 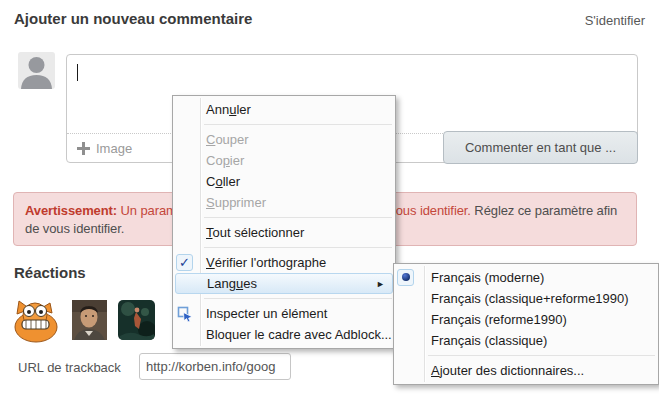 What do you see at coordinates (526, 340) in the screenshot?
I see `submenu-item-francais-classique: Français (classique)` at bounding box center [526, 340].